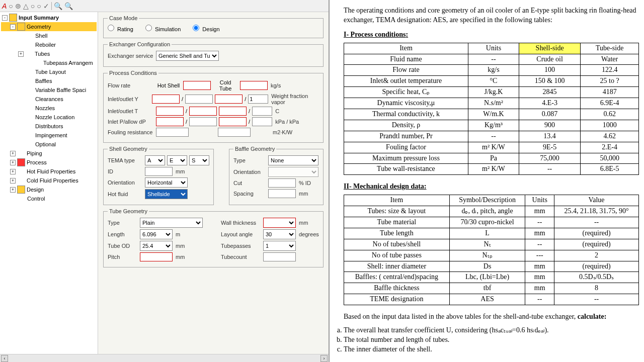 The width and height of the screenshot is (644, 362). What do you see at coordinates (26, 6) in the screenshot?
I see `tool-icon: △` at bounding box center [26, 6].